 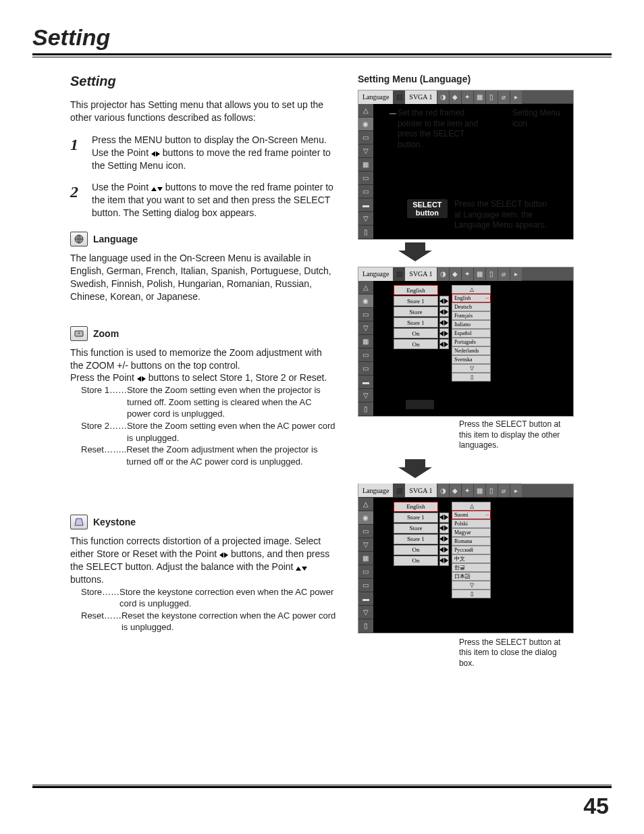 What do you see at coordinates (204, 81) in the screenshot?
I see `section-title: Setting` at bounding box center [204, 81].